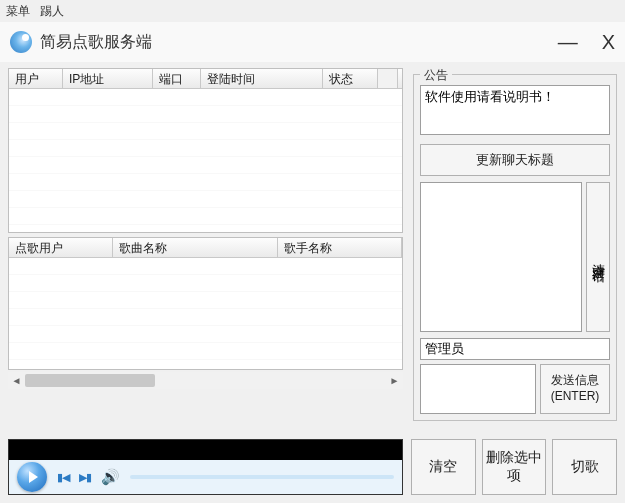 This screenshot has width=625, height=503. Describe the element at coordinates (598, 257) in the screenshot. I see `clear-chat-button: 清空对话` at that location.